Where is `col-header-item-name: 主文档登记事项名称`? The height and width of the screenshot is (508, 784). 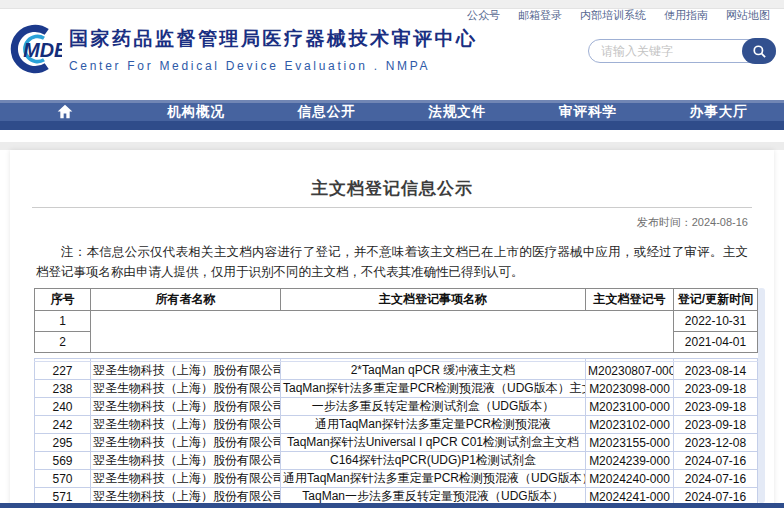
col-header-item-name: 主文档登记事项名称 is located at coordinates (434, 300).